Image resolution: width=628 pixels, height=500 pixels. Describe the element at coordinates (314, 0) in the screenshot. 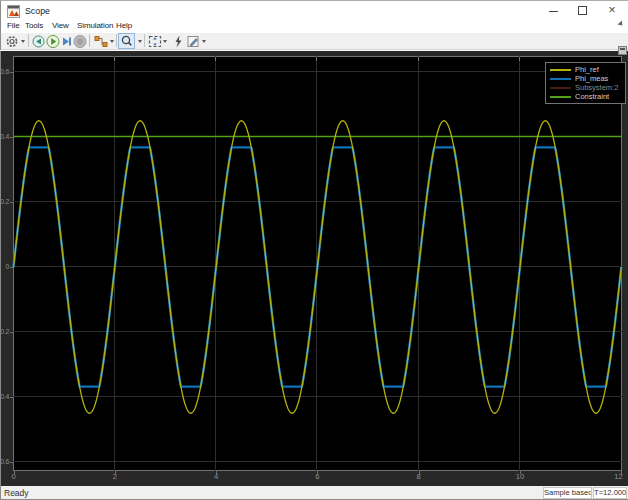

I see `window-border-top` at that location.